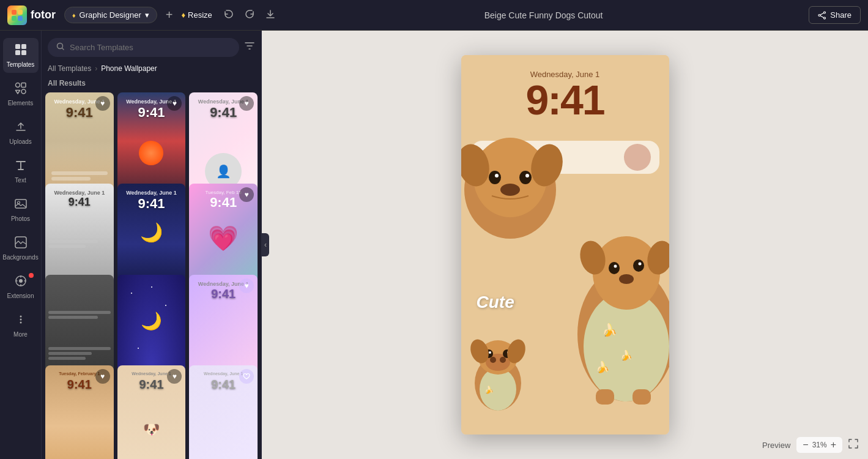 Image resolution: width=868 pixels, height=459 pixels. Describe the element at coordinates (43, 15) in the screenshot. I see `fotor-wordmark: fotor` at that location.